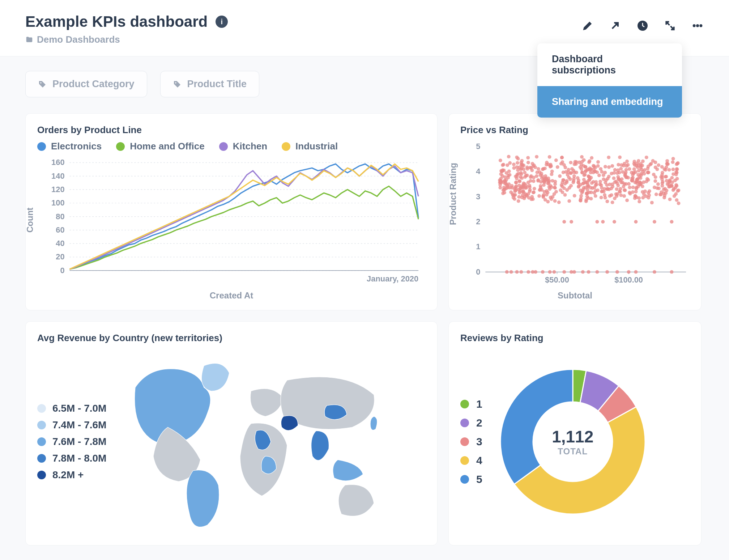  I want to click on legend-label: 8.2M +, so click(68, 475).